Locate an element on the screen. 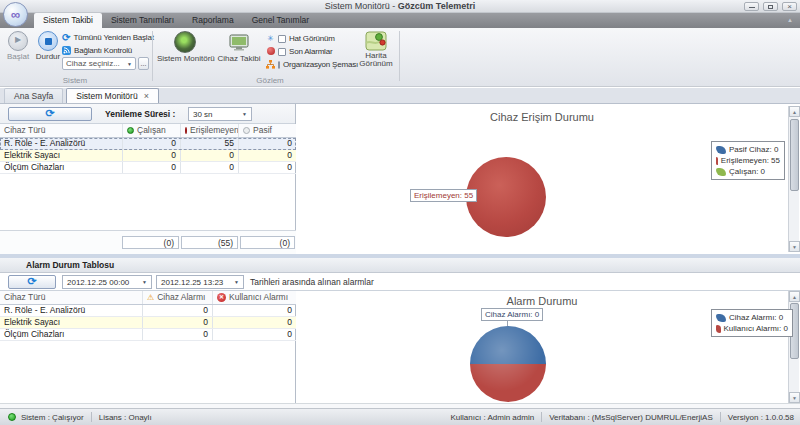  refresh-icon: ⟳ is located at coordinates (32, 281).